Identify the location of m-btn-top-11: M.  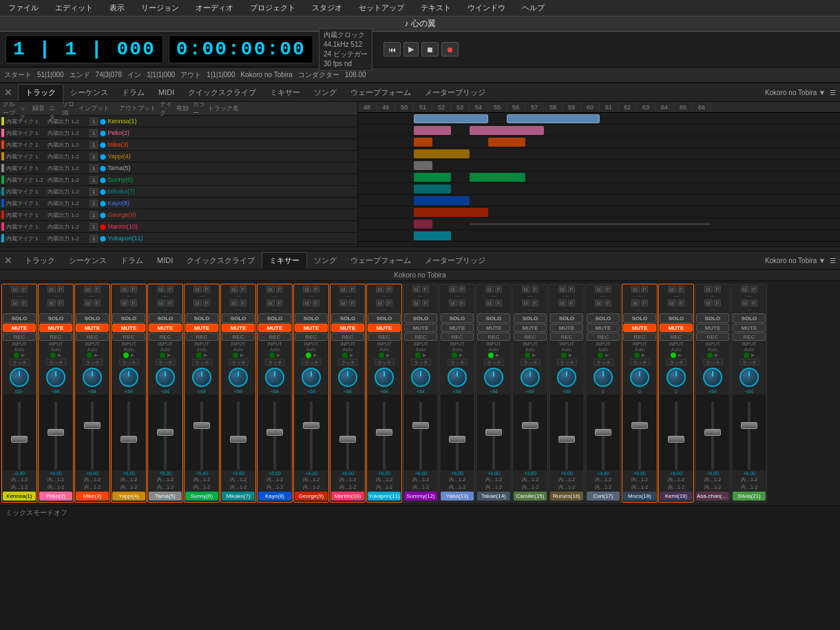
(417, 289).